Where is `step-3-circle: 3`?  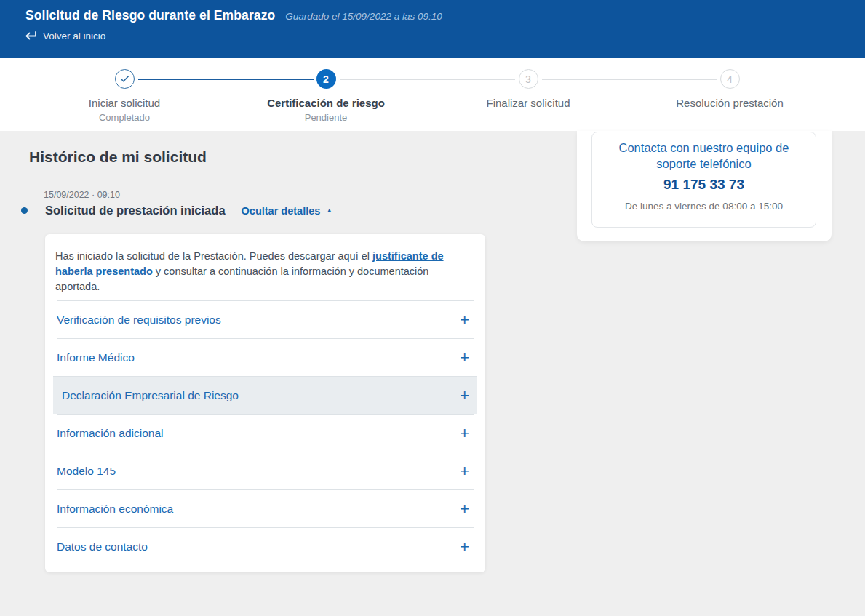 step-3-circle: 3 is located at coordinates (528, 79).